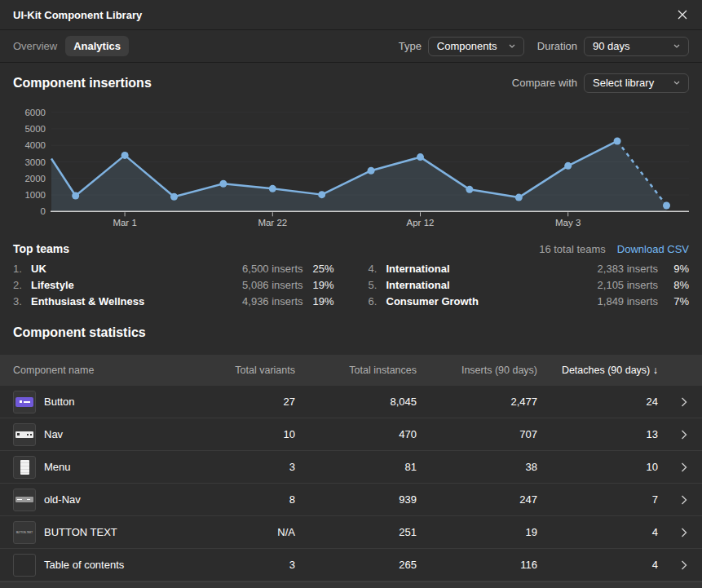  What do you see at coordinates (598, 466) in the screenshot?
I see `cell-detaches: 10` at bounding box center [598, 466].